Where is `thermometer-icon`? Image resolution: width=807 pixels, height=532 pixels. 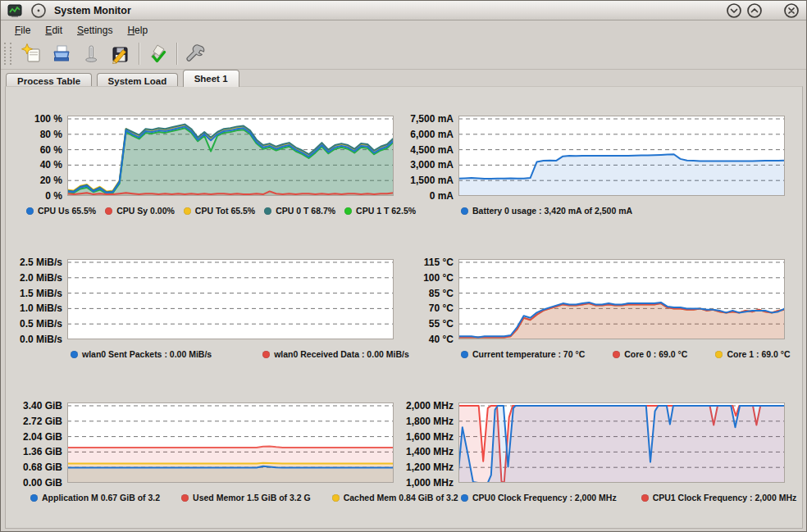
thermometer-icon is located at coordinates (91, 54).